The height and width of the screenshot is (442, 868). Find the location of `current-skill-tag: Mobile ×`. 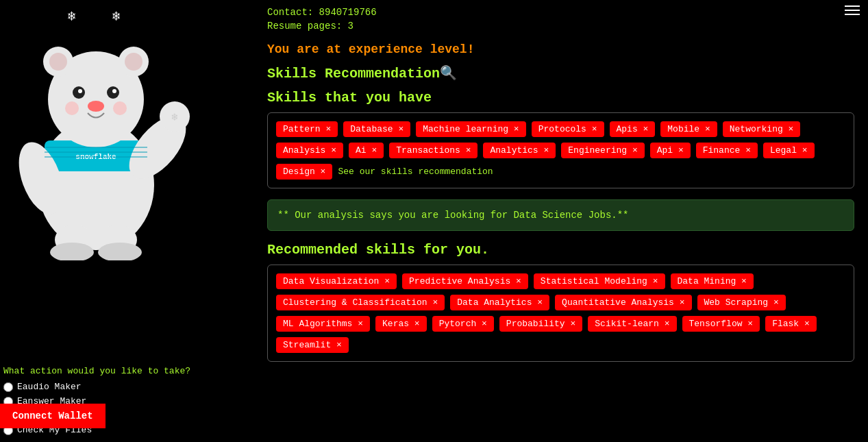

current-skill-tag: Mobile × is located at coordinates (689, 129).